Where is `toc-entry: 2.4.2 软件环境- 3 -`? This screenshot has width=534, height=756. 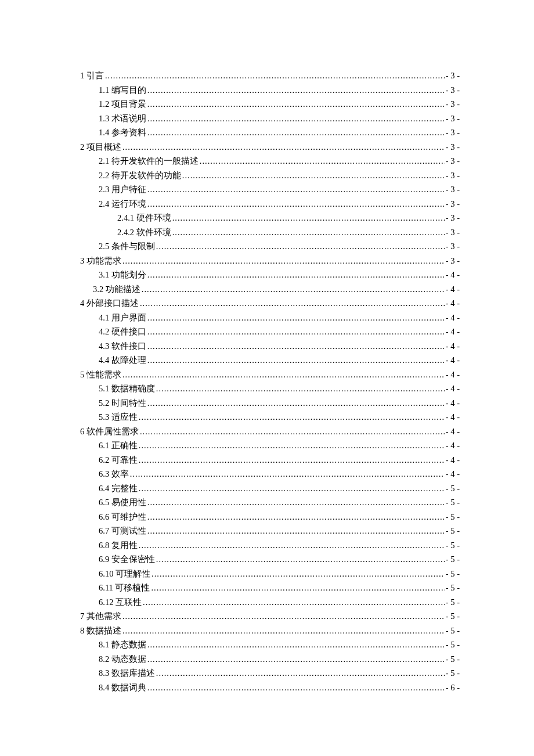
toc-entry: 2.4.2 软件环境- 3 - is located at coordinates (270, 232).